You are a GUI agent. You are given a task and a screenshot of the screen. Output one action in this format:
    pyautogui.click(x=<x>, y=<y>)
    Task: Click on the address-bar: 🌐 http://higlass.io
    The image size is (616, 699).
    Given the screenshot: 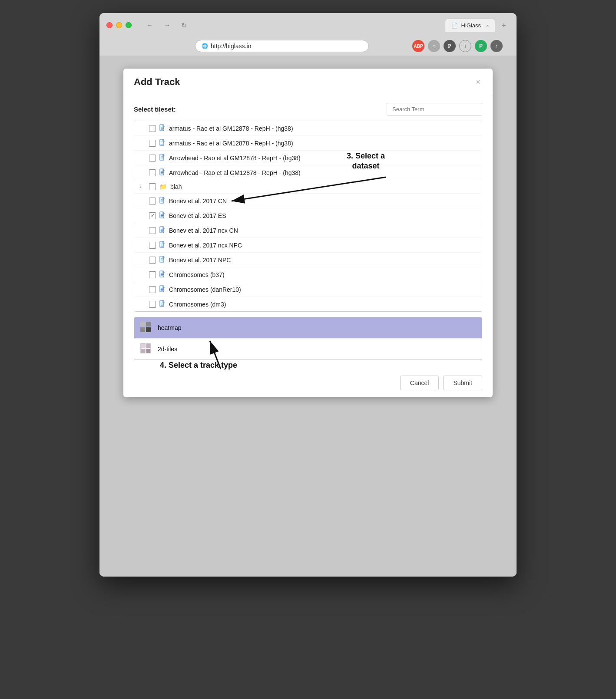 What is the action you would take?
    pyautogui.click(x=282, y=46)
    